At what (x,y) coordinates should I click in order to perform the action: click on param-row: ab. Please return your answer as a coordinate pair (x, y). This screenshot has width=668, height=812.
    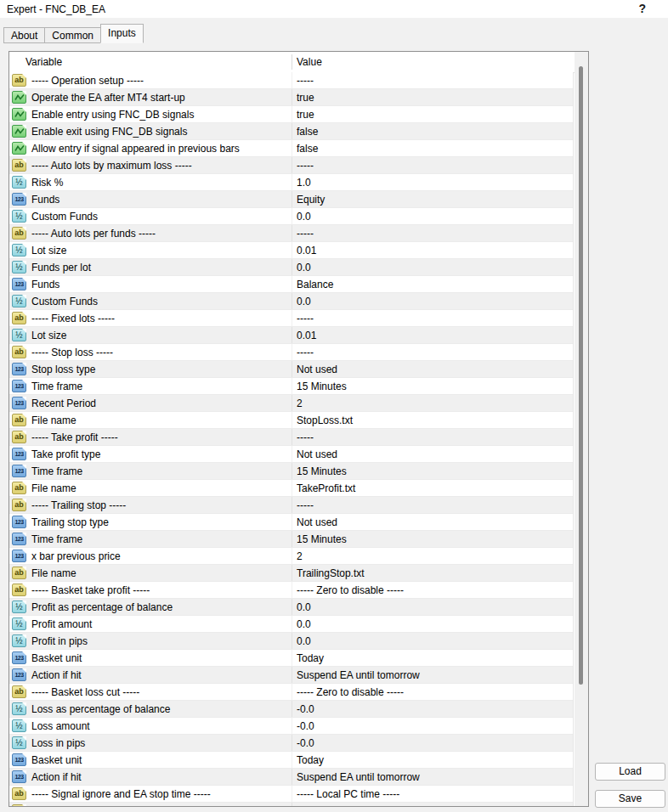
    Looking at the image, I should click on (291, 804).